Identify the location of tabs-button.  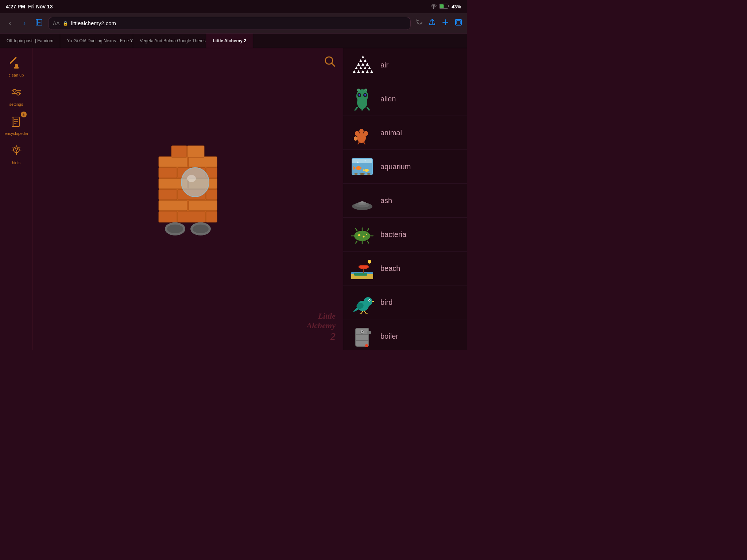
(458, 23).